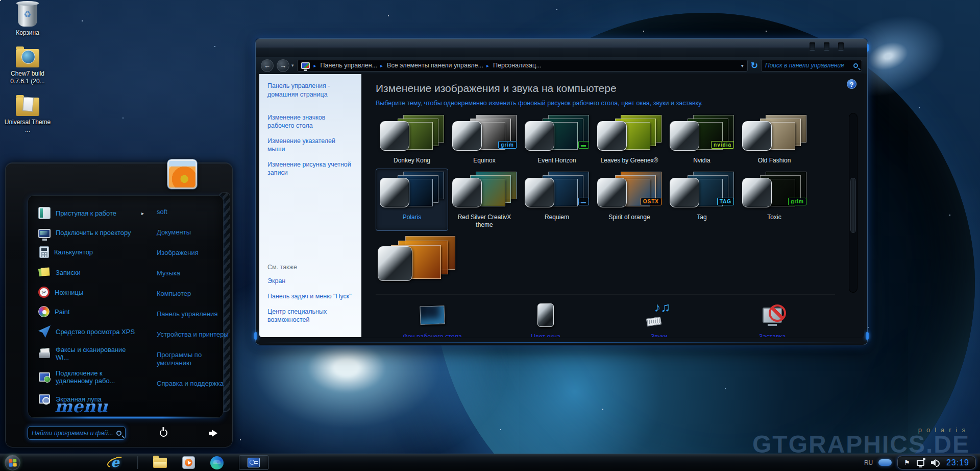  Describe the element at coordinates (144, 214) in the screenshot. I see `submenu-arrow-icon: ▸` at that location.